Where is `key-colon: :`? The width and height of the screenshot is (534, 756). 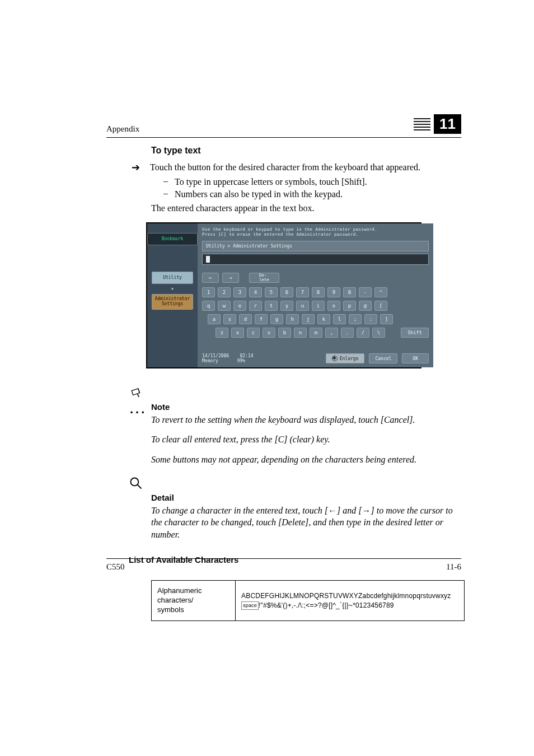 key-colon: : is located at coordinates (371, 319).